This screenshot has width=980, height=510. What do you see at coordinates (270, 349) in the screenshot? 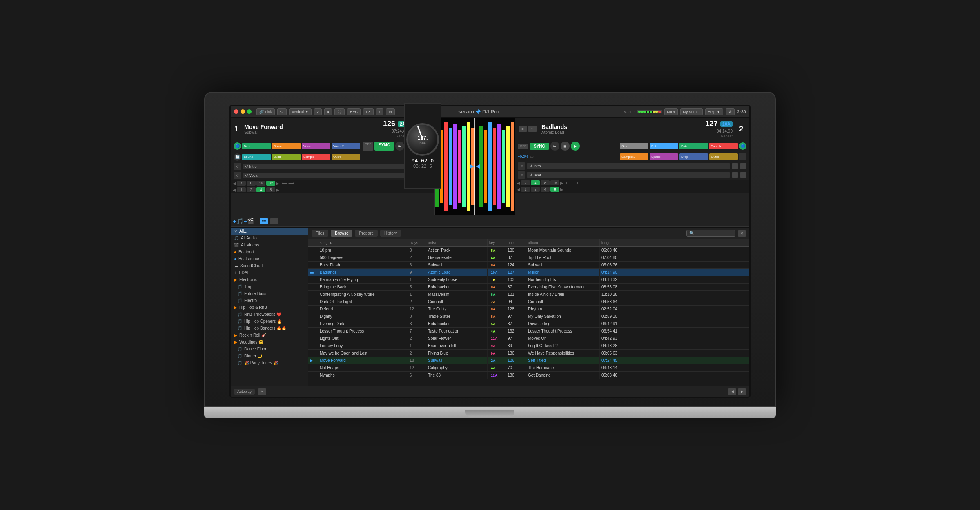
I see `sidebar-item-dance-floor: 🎵 Dance Floor` at bounding box center [270, 349].